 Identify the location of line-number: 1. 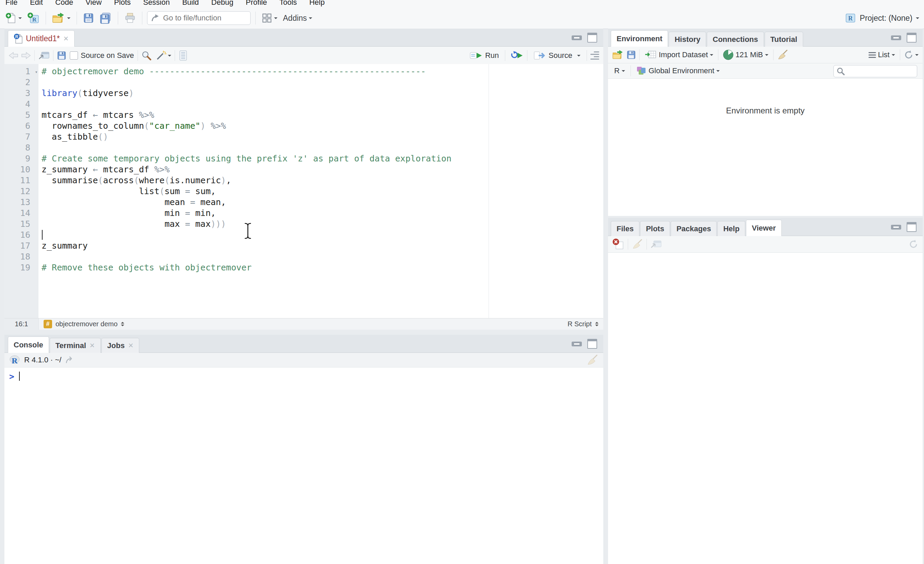
(22, 71).